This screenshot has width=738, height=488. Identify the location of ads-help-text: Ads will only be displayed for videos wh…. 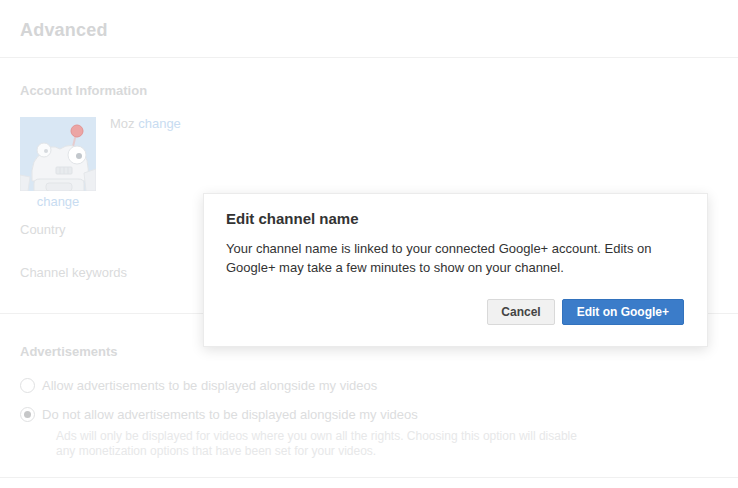
(320, 444).